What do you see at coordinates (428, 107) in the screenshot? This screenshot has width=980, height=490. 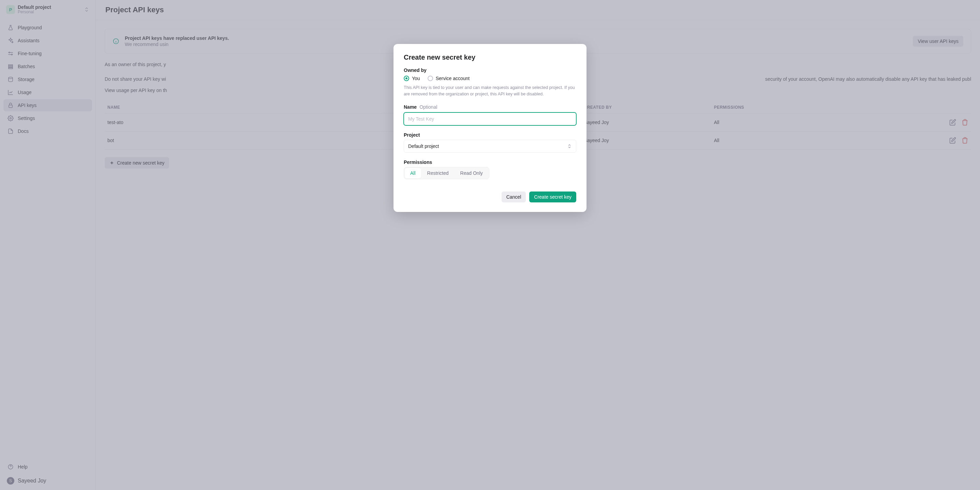 I see `optional-label: Optional` at bounding box center [428, 107].